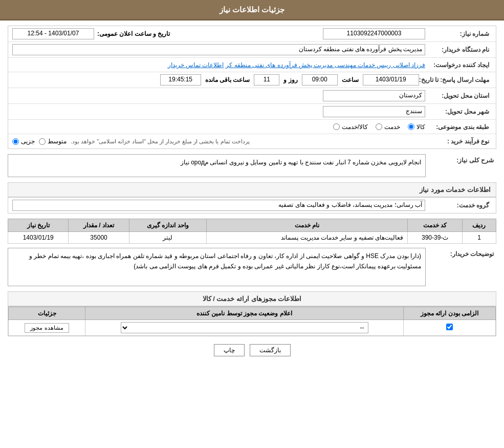 The width and height of the screenshot is (504, 448). Describe the element at coordinates (217, 267) in the screenshot. I see `tawzih-display: (دارا بودن مدرک HSE و گواهی صلاحیت ایمنی…` at that location.